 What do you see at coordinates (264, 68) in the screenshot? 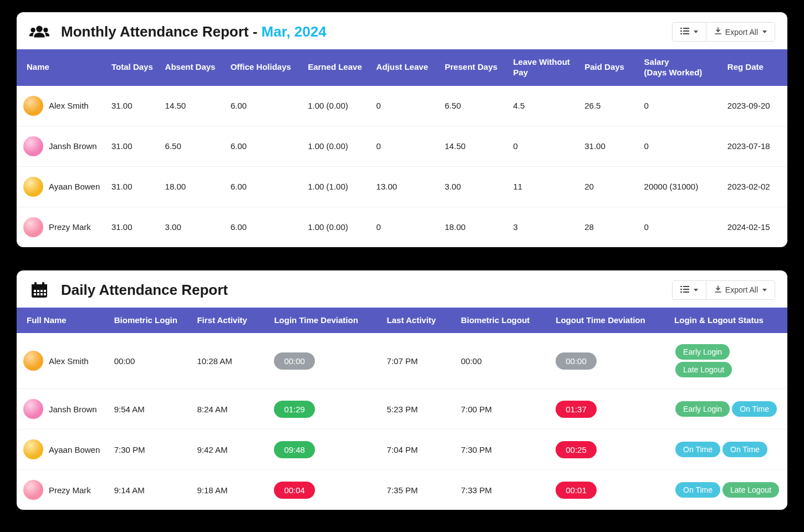
I see `col-office-holidays: Office Holidays` at bounding box center [264, 68].